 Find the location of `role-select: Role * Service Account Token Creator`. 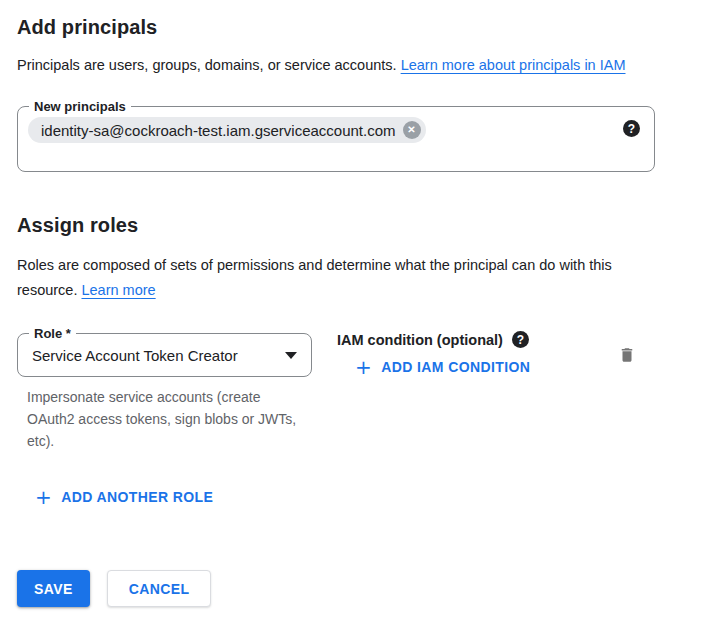

role-select: Role * Service Account Token Creator is located at coordinates (164, 355).